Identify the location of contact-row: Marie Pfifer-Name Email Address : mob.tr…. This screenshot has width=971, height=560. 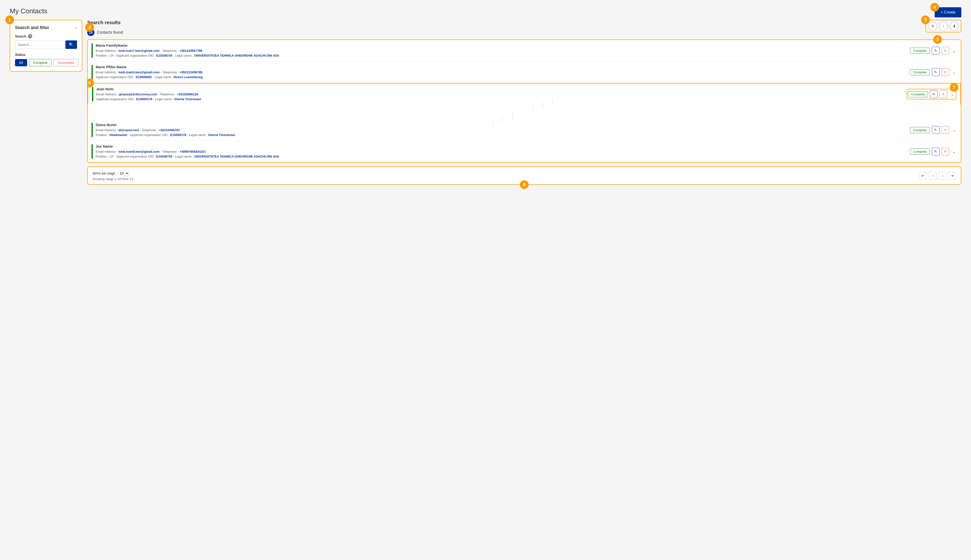
(524, 72).